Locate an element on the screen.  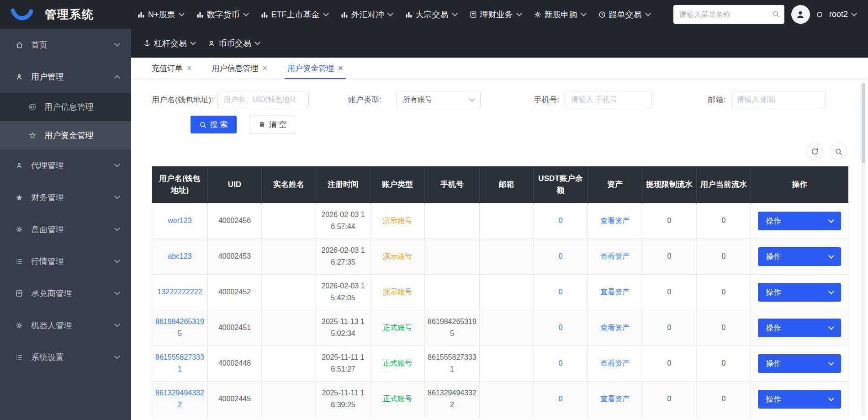
cell-withdraw-limit-flow: 0 is located at coordinates (670, 363).